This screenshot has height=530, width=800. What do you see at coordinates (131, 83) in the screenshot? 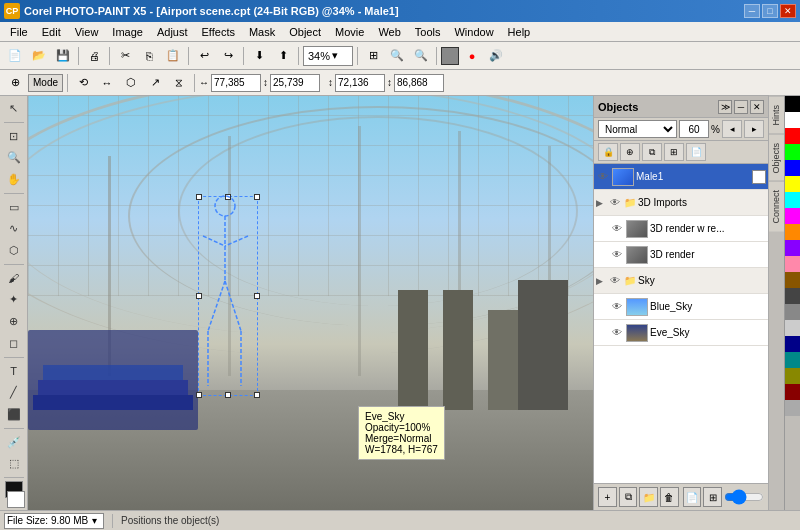
I see `perspective-btn: ⬡` at bounding box center [131, 83].